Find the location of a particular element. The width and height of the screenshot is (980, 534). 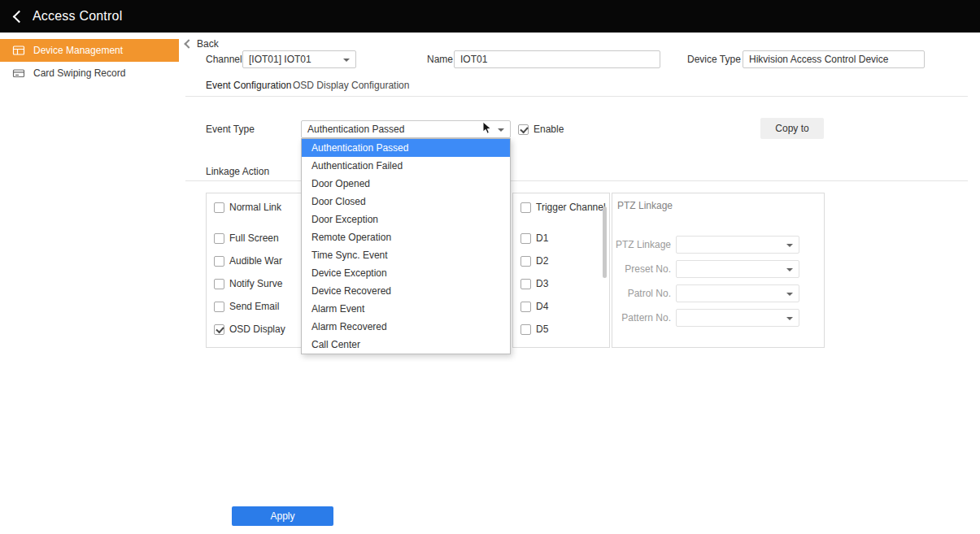

back-chevron-icon is located at coordinates (20, 16).